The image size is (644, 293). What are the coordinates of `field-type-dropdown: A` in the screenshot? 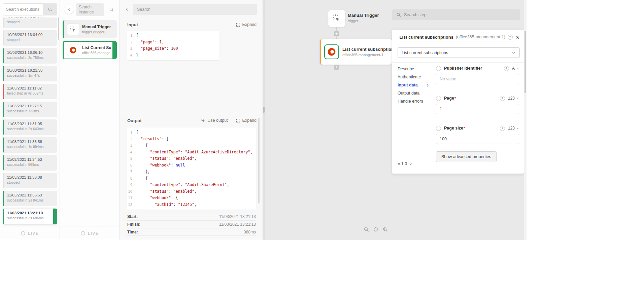 It's located at (516, 68).